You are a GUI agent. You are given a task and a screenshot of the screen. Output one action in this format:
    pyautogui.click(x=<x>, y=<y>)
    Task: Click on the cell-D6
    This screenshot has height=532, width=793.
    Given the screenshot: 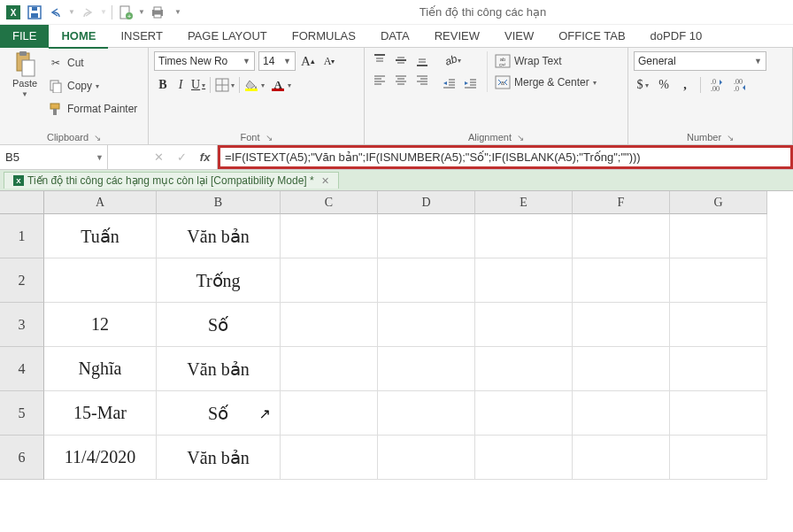 What is the action you would take?
    pyautogui.click(x=427, y=458)
    